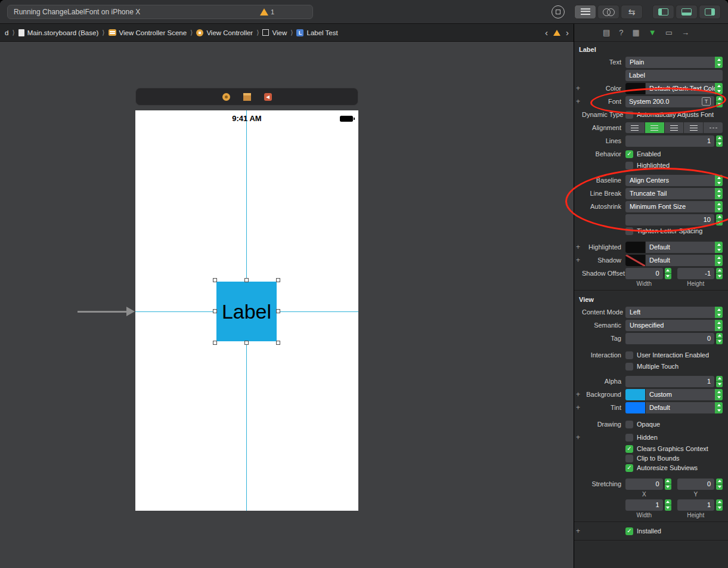 Image resolution: width=728 pixels, height=568 pixels. I want to click on jumpbar-item-storyboard: Main.storyboard (Base), so click(58, 33).